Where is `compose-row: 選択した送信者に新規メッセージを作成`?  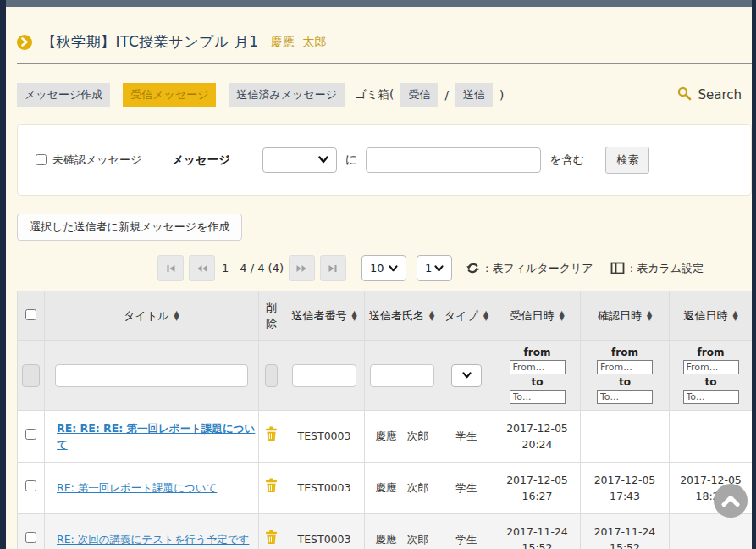
compose-row: 選択した送信者に新規メッセージを作成 is located at coordinates (384, 227).